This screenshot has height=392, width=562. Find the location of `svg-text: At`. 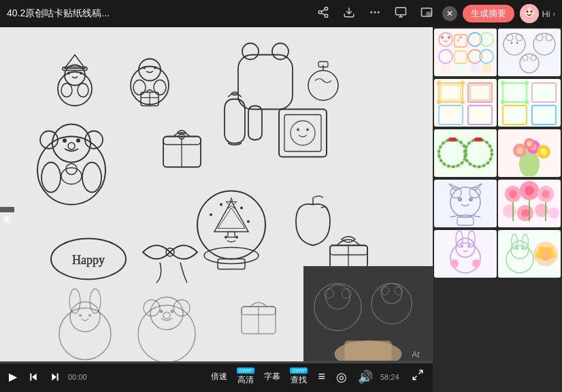

svg-text: At is located at coordinates (416, 355).